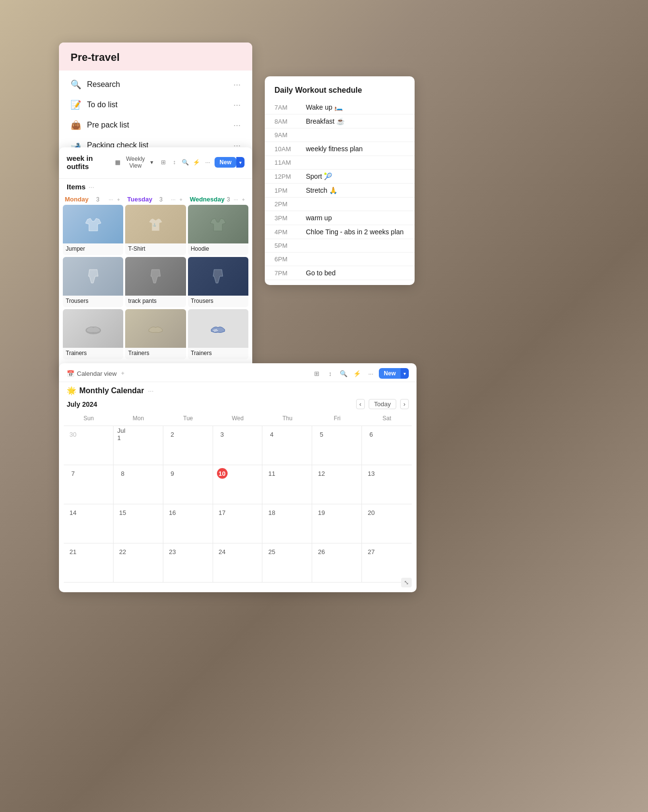 The width and height of the screenshot is (648, 812). What do you see at coordinates (387, 484) in the screenshot?
I see `cal-cell: 13` at bounding box center [387, 484].